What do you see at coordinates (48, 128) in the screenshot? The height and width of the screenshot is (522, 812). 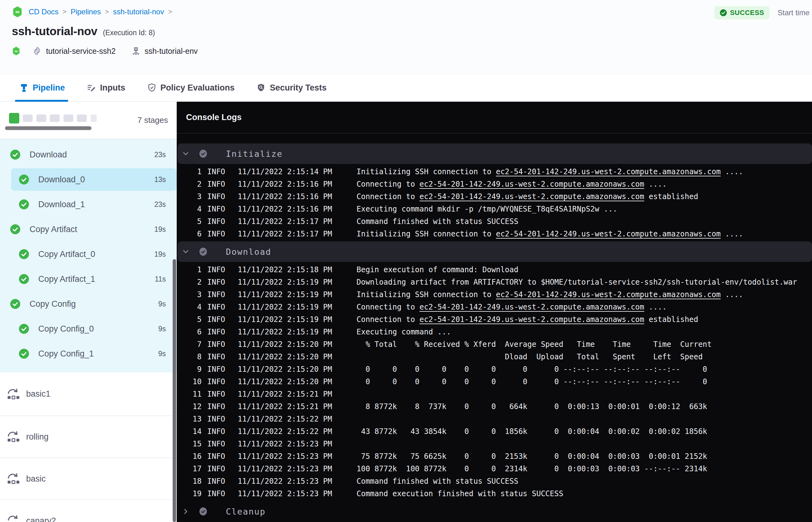 I see `horizontal-scrollbar-thumb` at bounding box center [48, 128].